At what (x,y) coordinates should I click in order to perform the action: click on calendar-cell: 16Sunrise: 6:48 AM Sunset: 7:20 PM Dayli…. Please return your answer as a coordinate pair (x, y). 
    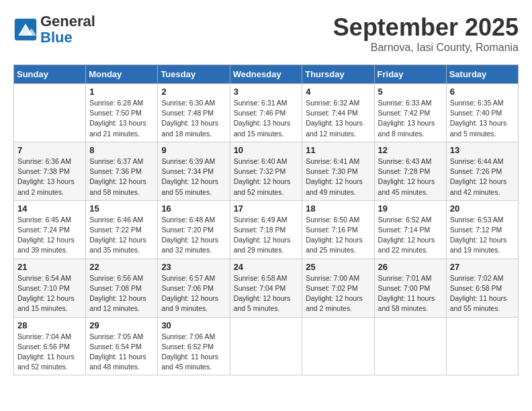
    Looking at the image, I should click on (193, 230).